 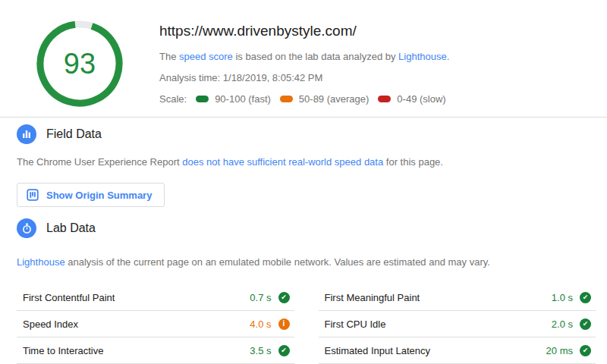 What do you see at coordinates (80, 64) in the screenshot?
I see `score-ring: 93` at bounding box center [80, 64].